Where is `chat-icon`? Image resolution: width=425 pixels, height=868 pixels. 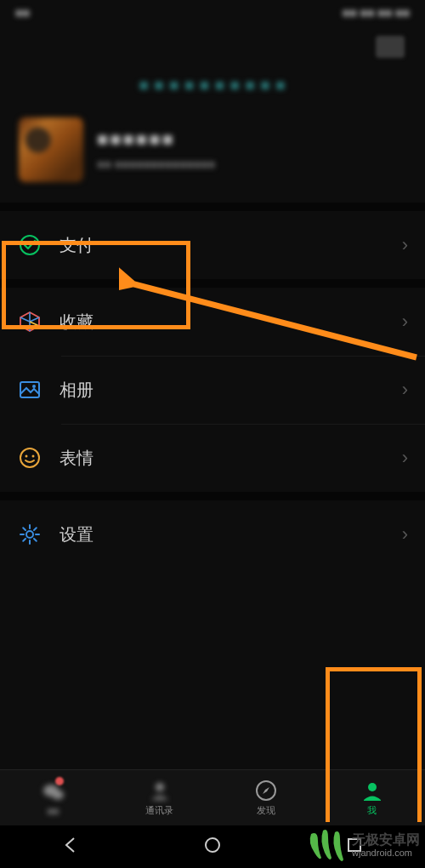 chat-icon is located at coordinates (54, 792).